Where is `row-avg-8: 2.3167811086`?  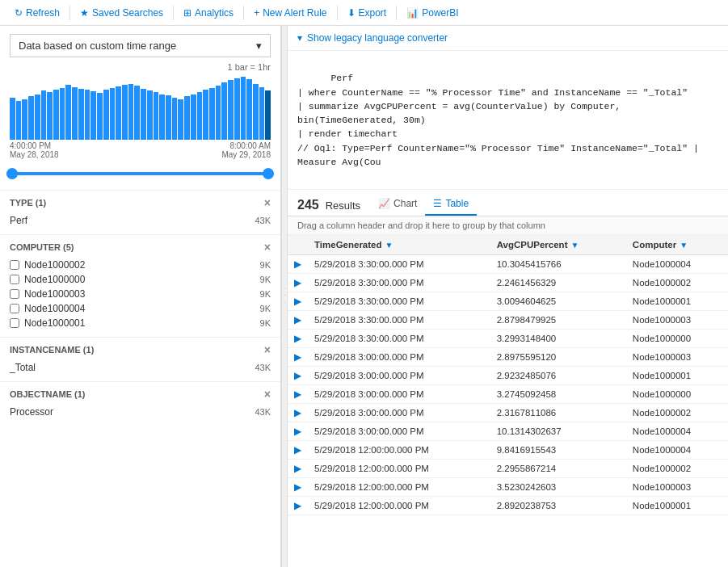
row-avg-8: 2.3167811086 is located at coordinates (558, 414).